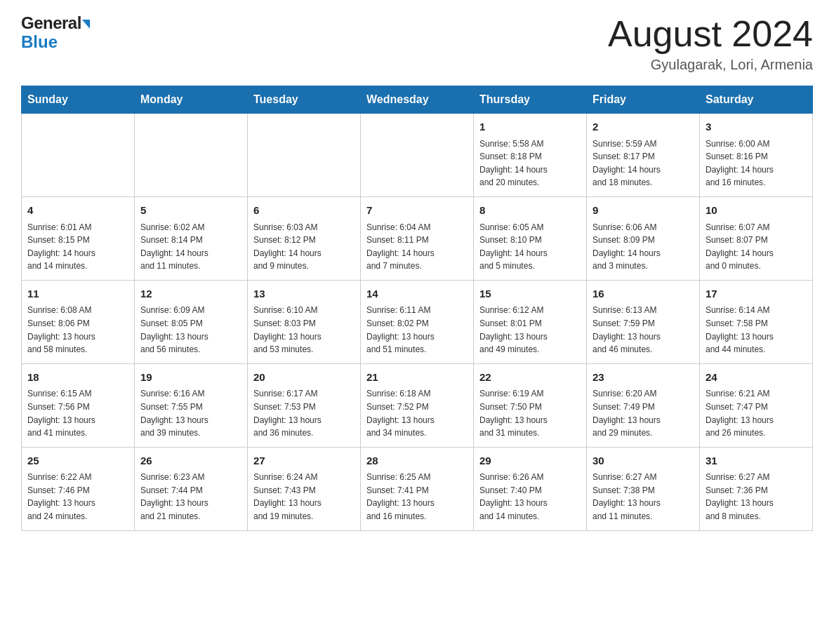 This screenshot has width=834, height=644. Describe the element at coordinates (51, 23) in the screenshot. I see `logo-general-text: General` at that location.